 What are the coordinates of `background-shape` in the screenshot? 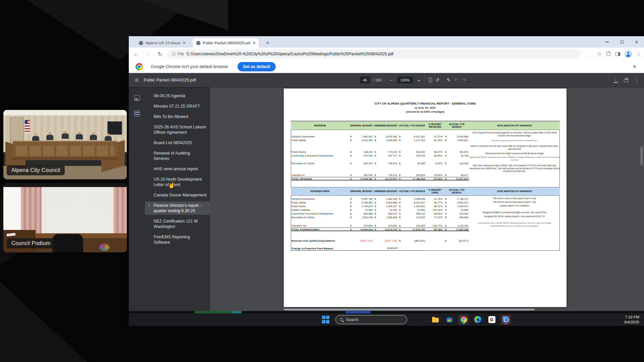 It's located at (44, 322).